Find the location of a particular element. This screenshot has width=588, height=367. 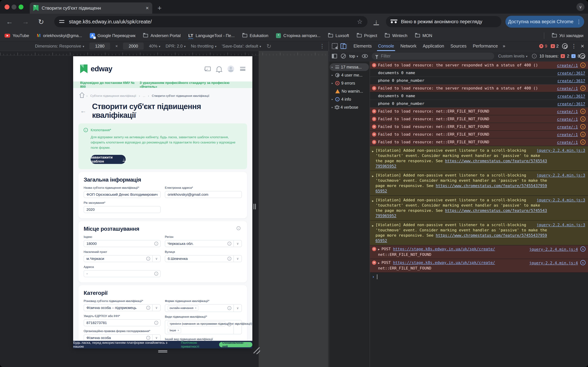

text-field: 2020 is located at coordinates (122, 210).